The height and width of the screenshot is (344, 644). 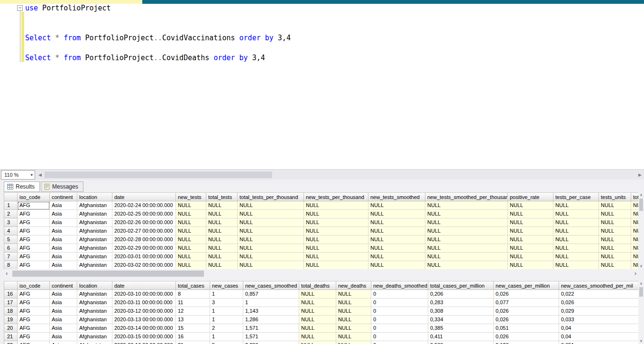 What do you see at coordinates (271, 286) in the screenshot?
I see `column-header: new_cases_smoothed` at bounding box center [271, 286].